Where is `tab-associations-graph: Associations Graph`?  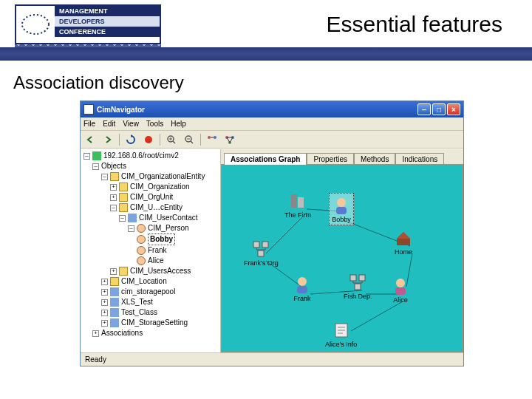 tab-associations-graph: Associations Graph is located at coordinates (265, 159).